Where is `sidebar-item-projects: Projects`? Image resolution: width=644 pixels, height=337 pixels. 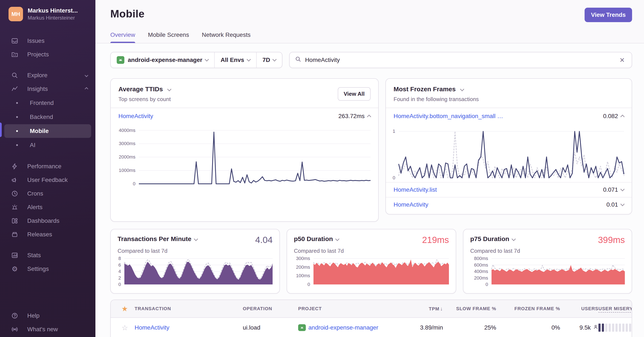 sidebar-item-projects: Projects is located at coordinates (48, 54).